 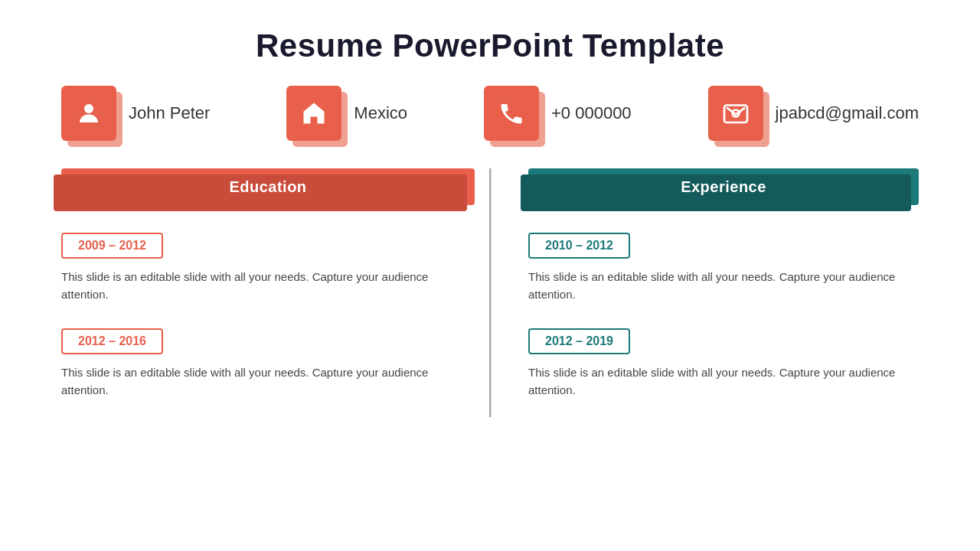 What do you see at coordinates (314, 113) in the screenshot?
I see `home-icon` at bounding box center [314, 113].